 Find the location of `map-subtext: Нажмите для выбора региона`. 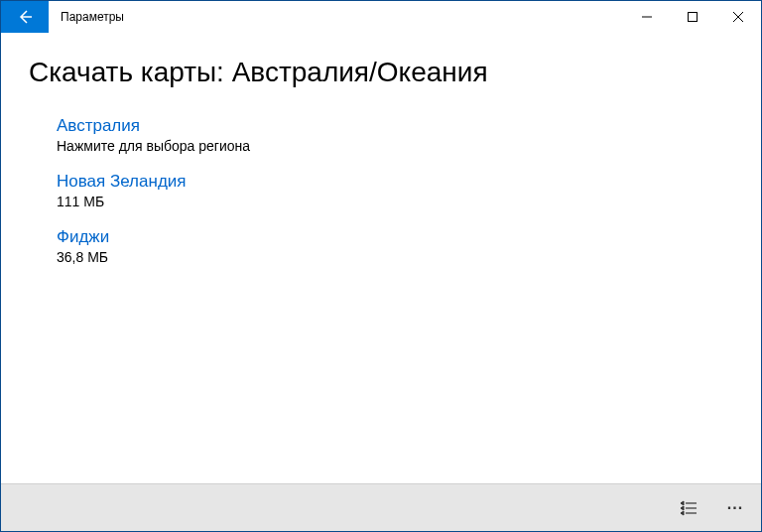

map-subtext: Нажмите для выбора региона is located at coordinates (395, 146).